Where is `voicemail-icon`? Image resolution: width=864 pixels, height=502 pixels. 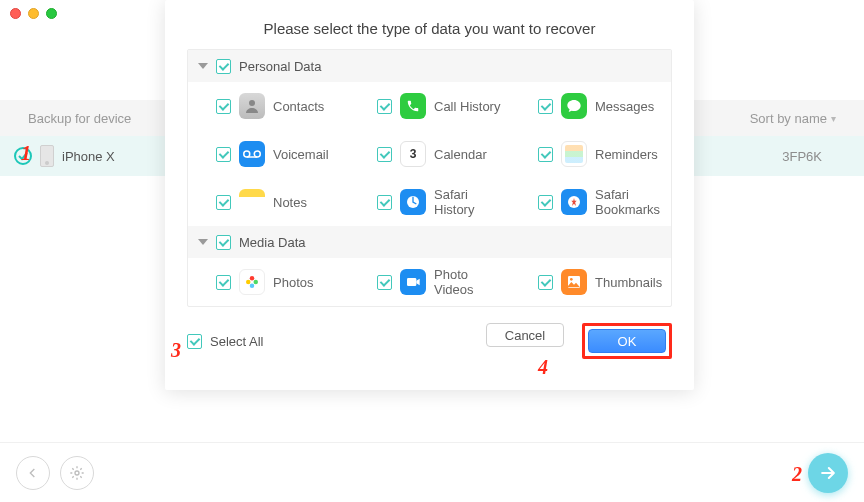 voicemail-icon is located at coordinates (252, 154).